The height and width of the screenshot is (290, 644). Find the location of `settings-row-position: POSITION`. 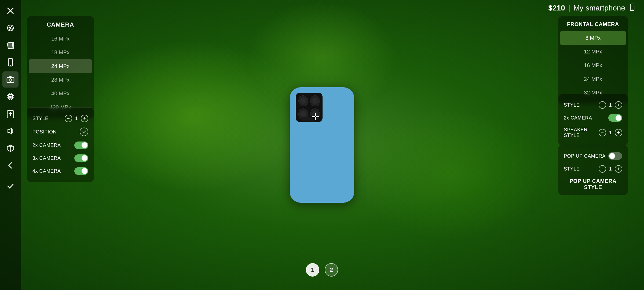

settings-row-position: POSITION is located at coordinates (60, 132).